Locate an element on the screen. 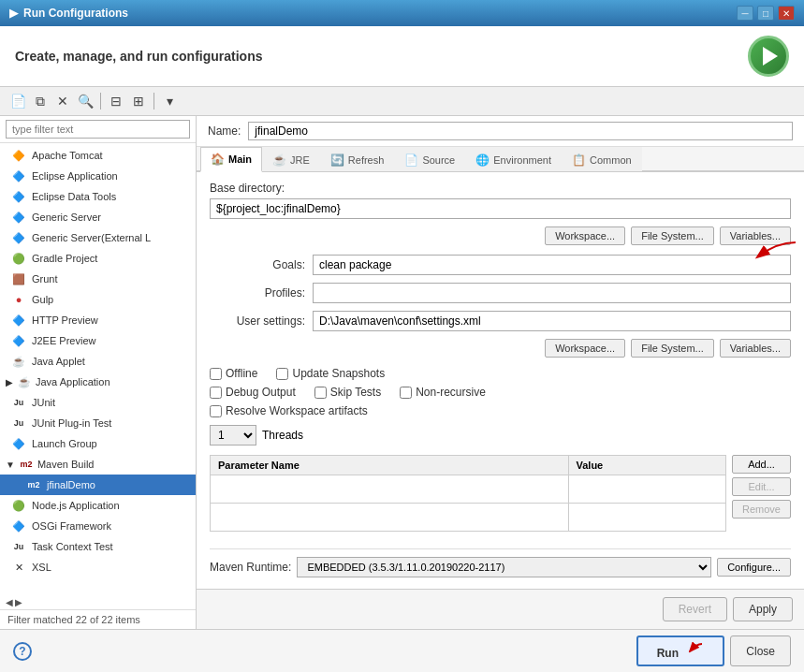  sidebar-item-jfinal: m2 jfinalDemo is located at coordinates (97, 485).